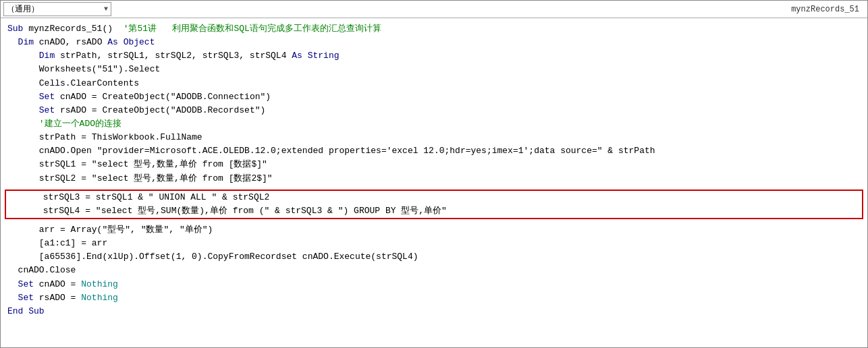 The height and width of the screenshot is (348, 868). What do you see at coordinates (73, 84) in the screenshot?
I see `code-line-5: Cells.ClearContents` at bounding box center [73, 84].